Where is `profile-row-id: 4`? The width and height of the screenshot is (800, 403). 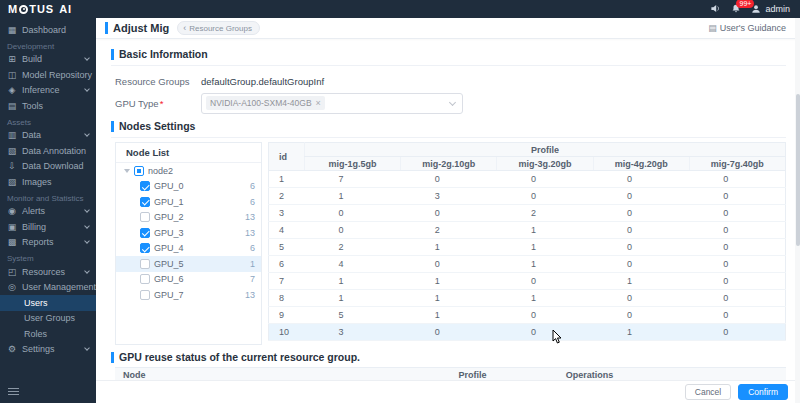 profile-row-id: 4 is located at coordinates (287, 230).